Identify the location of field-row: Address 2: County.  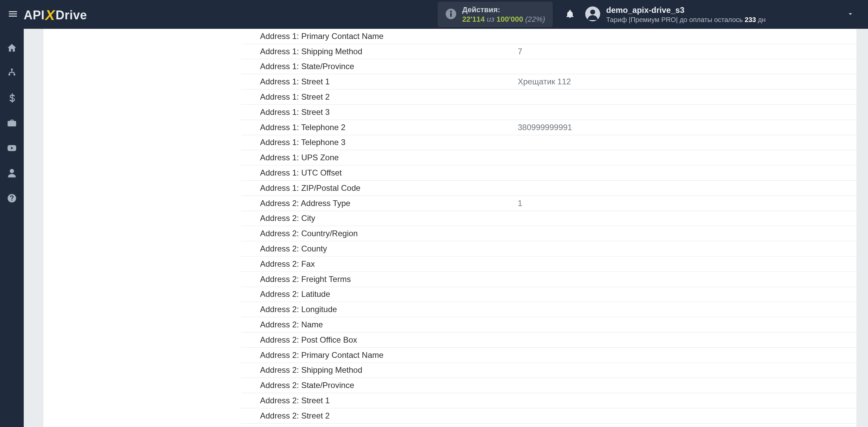
(549, 249).